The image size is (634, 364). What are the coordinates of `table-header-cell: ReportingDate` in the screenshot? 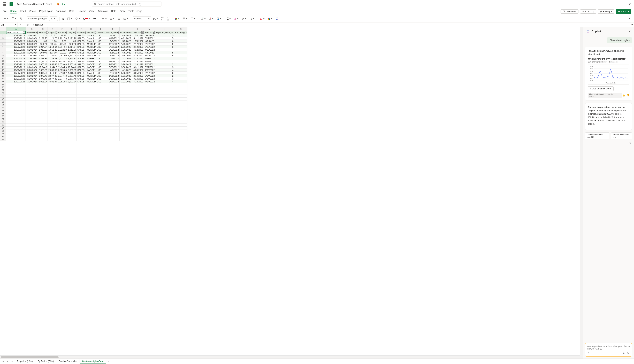 It's located at (181, 32).